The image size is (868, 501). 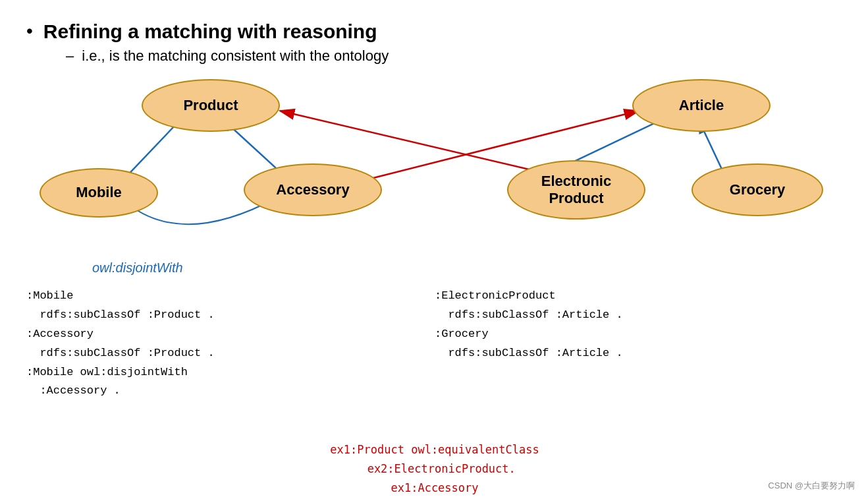 I want to click on node-mobile: Mobile, so click(x=99, y=192).